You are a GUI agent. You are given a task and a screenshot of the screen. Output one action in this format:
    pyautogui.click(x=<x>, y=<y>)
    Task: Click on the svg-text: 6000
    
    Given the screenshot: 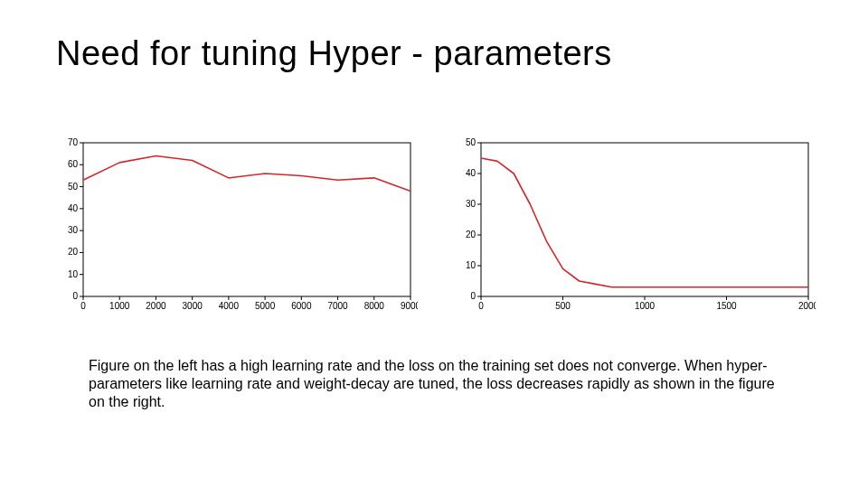 What is the action you would take?
    pyautogui.click(x=302, y=305)
    